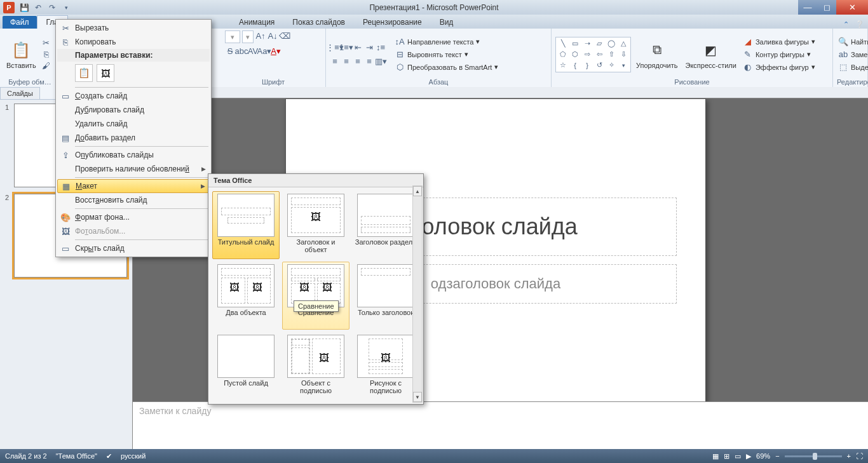 This screenshot has width=868, height=463. What do you see at coordinates (133, 42) in the screenshot?
I see `menu-copy: ⎘Копировать` at bounding box center [133, 42].